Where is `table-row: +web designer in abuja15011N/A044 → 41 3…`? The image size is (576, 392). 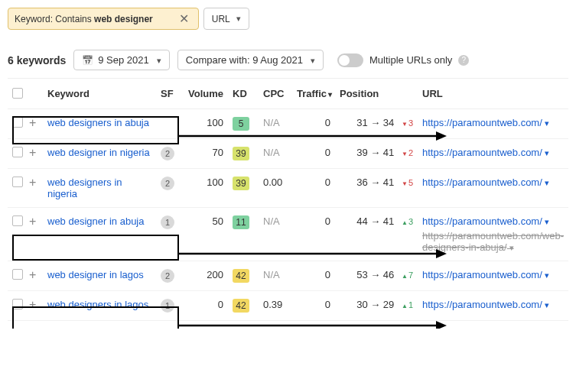
table-row: +web designer in abuja15011N/A044 → 41 3… is located at coordinates (288, 235).